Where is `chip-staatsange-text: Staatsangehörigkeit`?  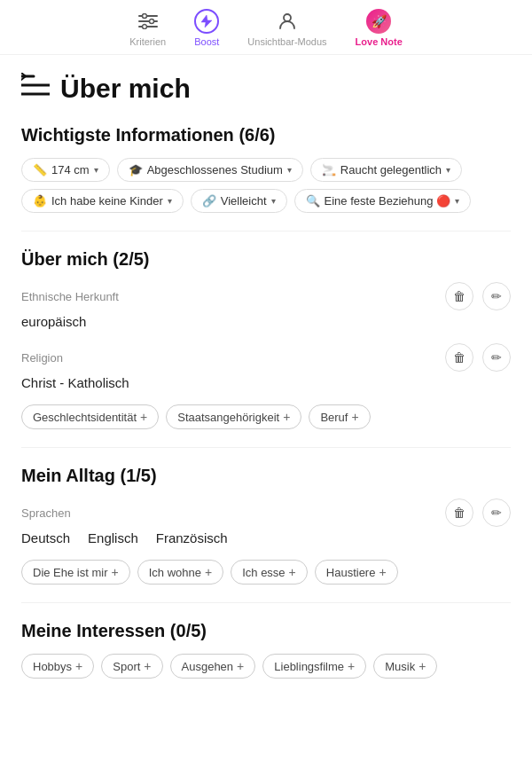
chip-staatsange-text: Staatsangehörigkeit is located at coordinates (229, 417).